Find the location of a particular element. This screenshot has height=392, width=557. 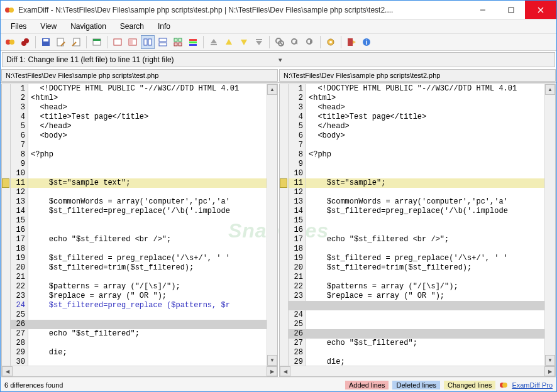

search-next-icon is located at coordinates (310, 42).